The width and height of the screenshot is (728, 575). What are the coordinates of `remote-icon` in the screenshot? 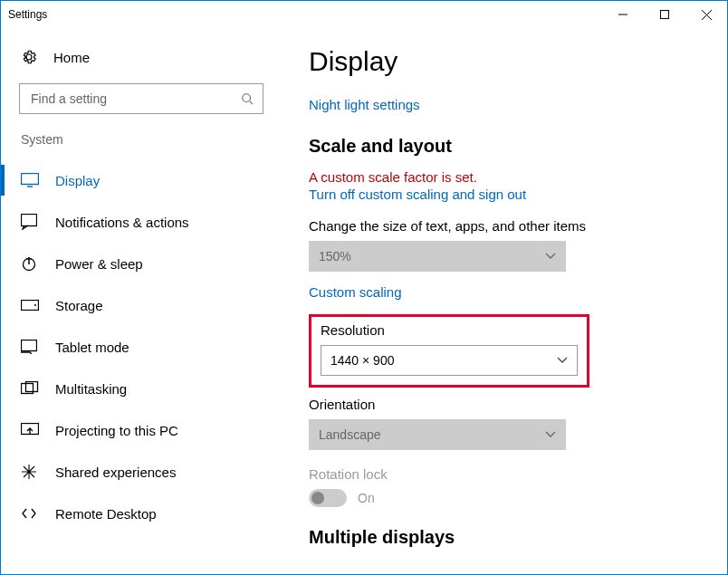 It's located at (32, 513).